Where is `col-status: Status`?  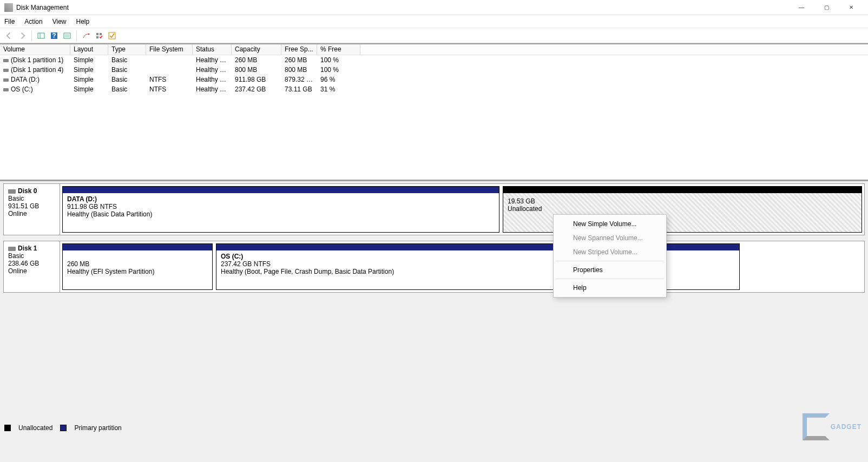 col-status: Status is located at coordinates (212, 50).